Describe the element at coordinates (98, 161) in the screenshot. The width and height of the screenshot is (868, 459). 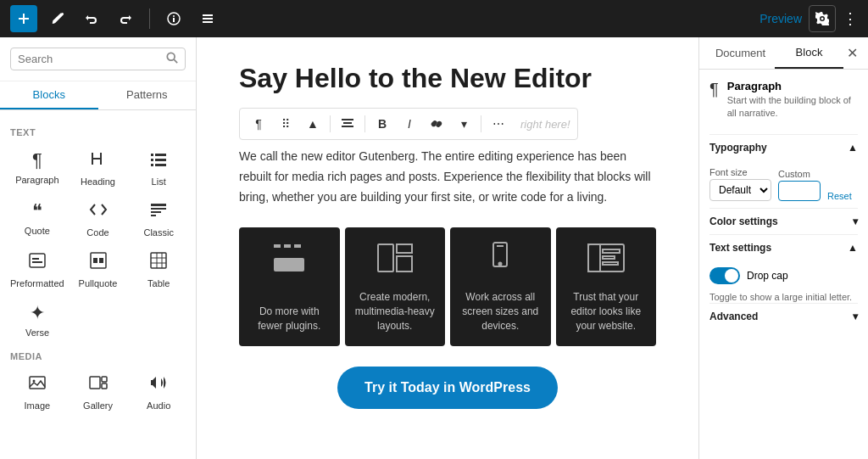
I see `heading-icon` at that location.